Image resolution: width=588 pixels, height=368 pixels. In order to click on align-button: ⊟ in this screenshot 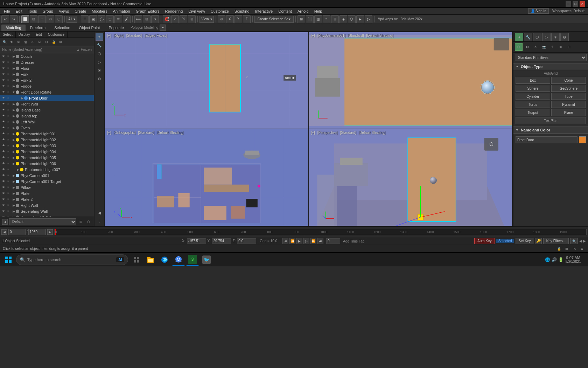, I will do `click(147, 19)`.